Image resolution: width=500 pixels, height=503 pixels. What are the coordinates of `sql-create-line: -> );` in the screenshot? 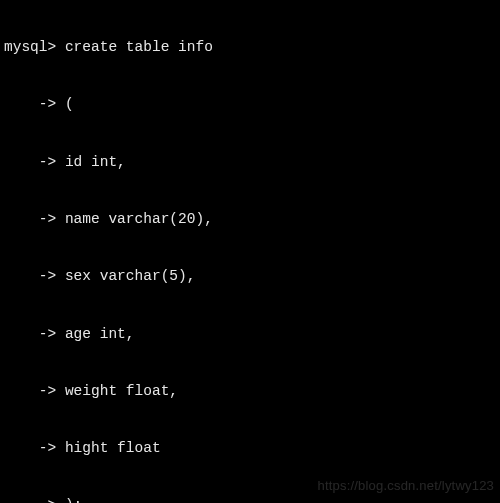 It's located at (250, 500).